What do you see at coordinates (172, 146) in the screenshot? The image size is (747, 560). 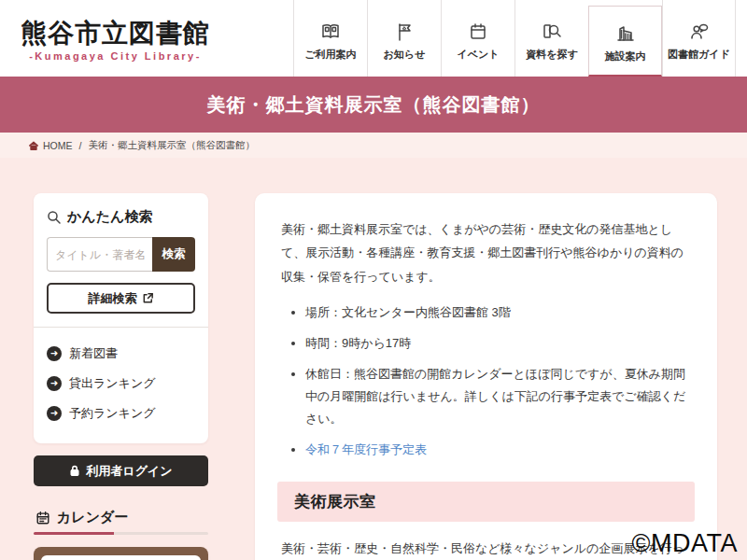 I see `breadcrumb-current: 美術・郷土資料展示室（熊谷図書館）` at bounding box center [172, 146].